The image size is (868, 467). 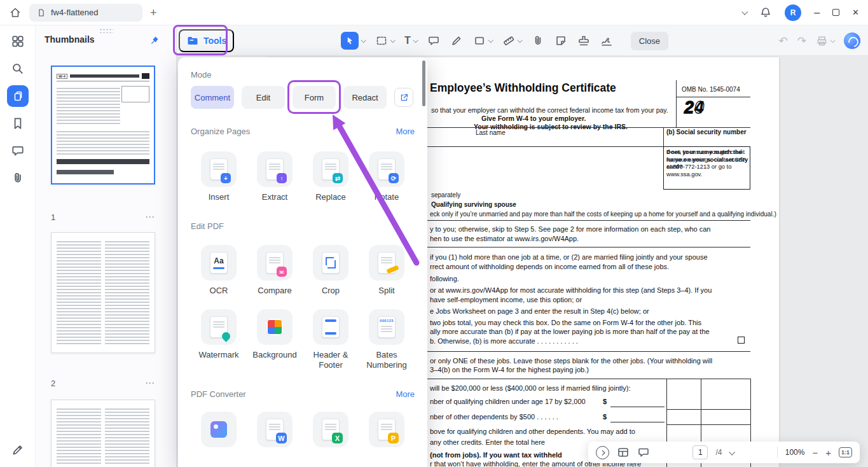 What do you see at coordinates (365, 97) in the screenshot?
I see `mode-redact-button: Redact` at bounding box center [365, 97].